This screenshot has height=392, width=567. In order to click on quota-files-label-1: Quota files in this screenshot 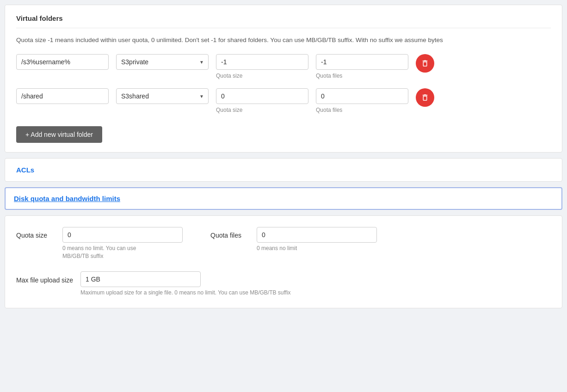, I will do `click(362, 76)`.